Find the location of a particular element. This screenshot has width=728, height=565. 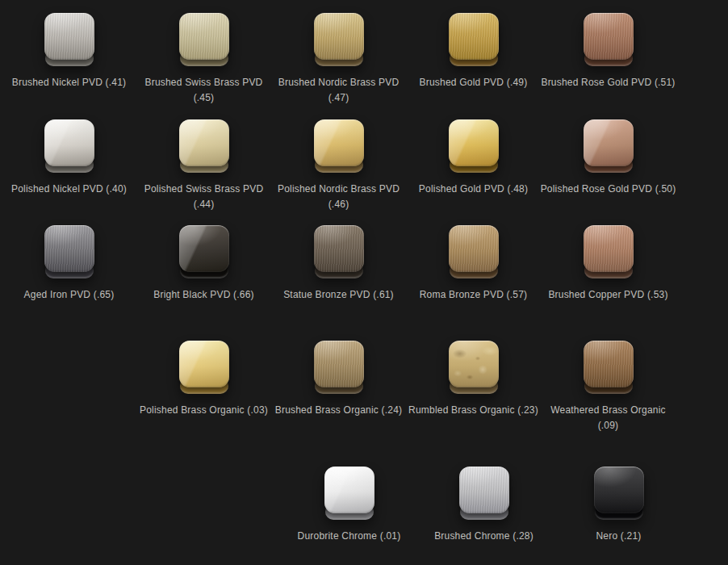

finish-card-nero: Nero (.21) is located at coordinates (618, 505).